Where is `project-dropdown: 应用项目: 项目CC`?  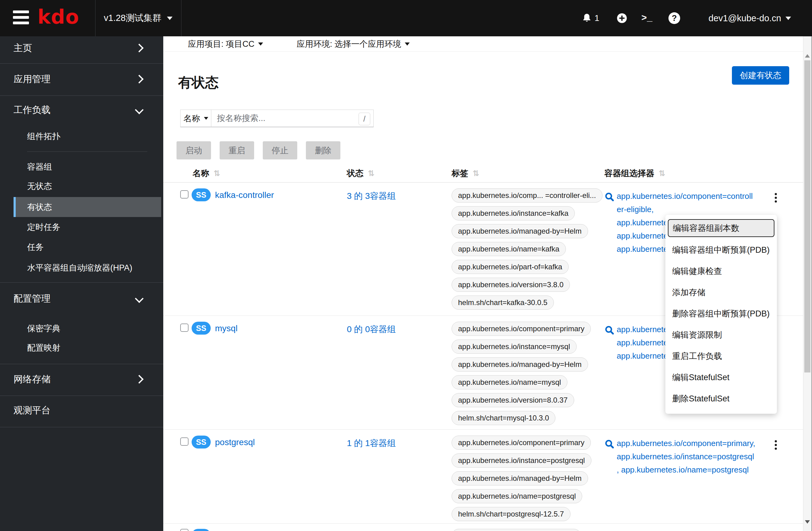 project-dropdown: 应用项目: 项目CC is located at coordinates (226, 44).